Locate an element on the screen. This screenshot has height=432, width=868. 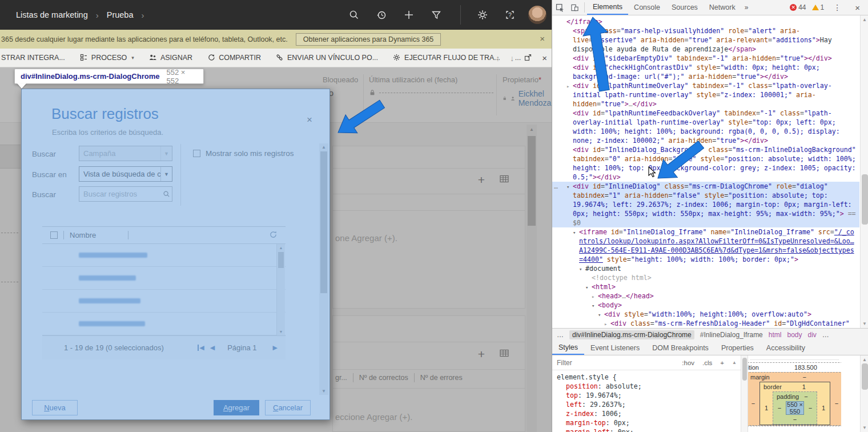
settings-gear-icon is located at coordinates (483, 15).